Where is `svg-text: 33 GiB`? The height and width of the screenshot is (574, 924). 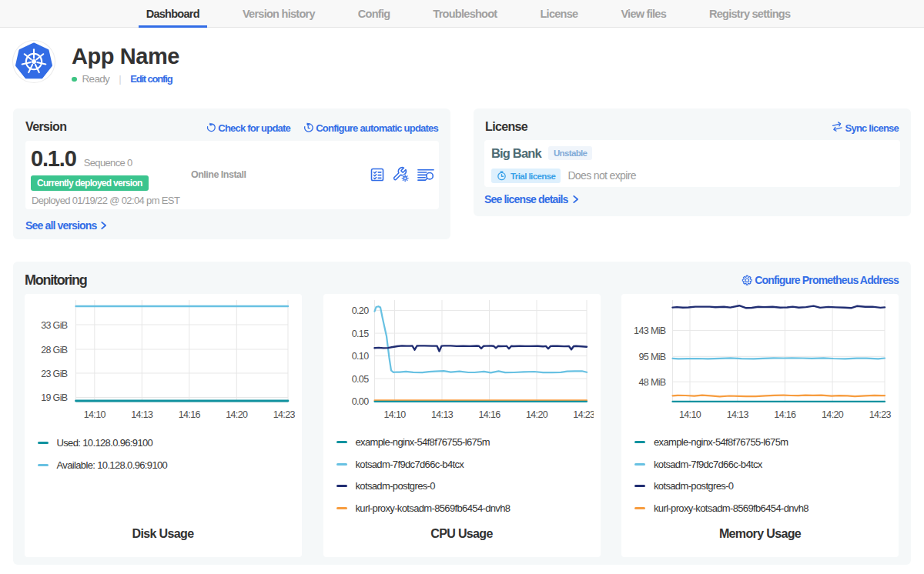 svg-text: 33 GiB is located at coordinates (54, 325).